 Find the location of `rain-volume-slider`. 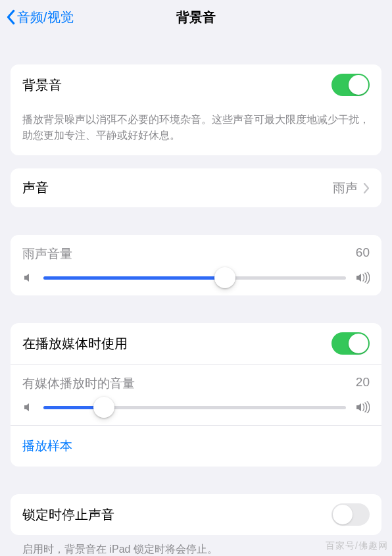

rain-volume-slider is located at coordinates (195, 278).